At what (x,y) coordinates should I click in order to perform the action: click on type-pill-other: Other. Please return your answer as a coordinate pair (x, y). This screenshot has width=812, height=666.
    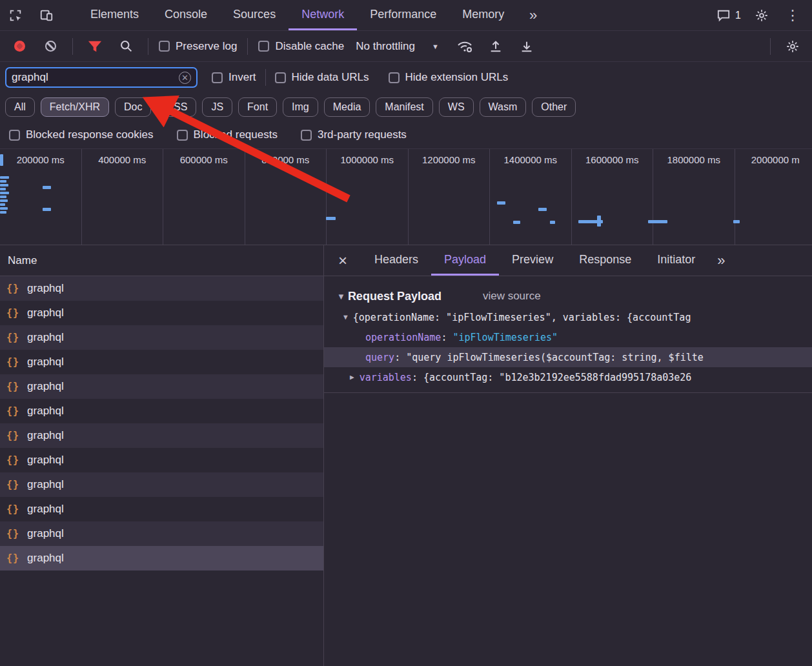
    Looking at the image, I should click on (554, 107).